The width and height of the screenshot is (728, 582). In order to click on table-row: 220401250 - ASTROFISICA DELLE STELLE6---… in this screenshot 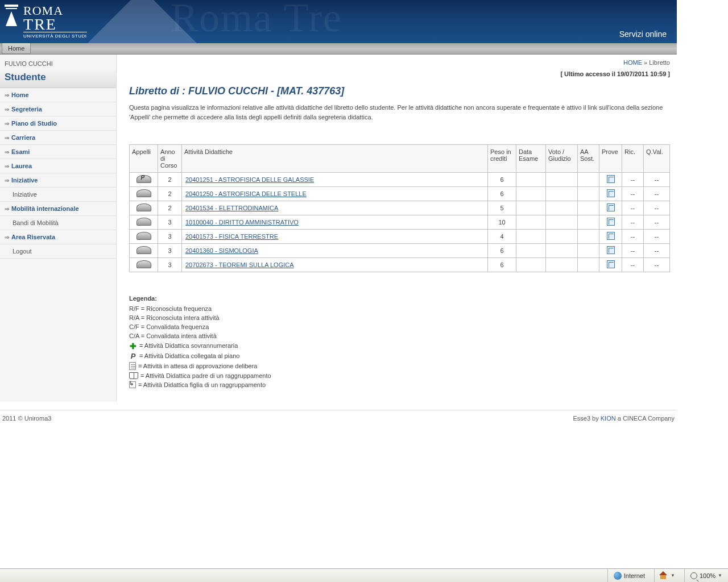, I will do `click(400, 194)`.